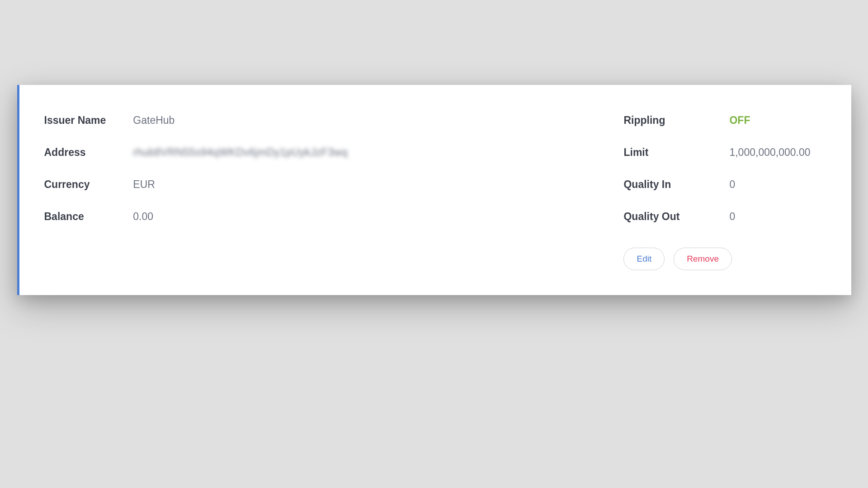 The image size is (868, 488). What do you see at coordinates (241, 217) in the screenshot?
I see `balance-value: 0.00` at bounding box center [241, 217].